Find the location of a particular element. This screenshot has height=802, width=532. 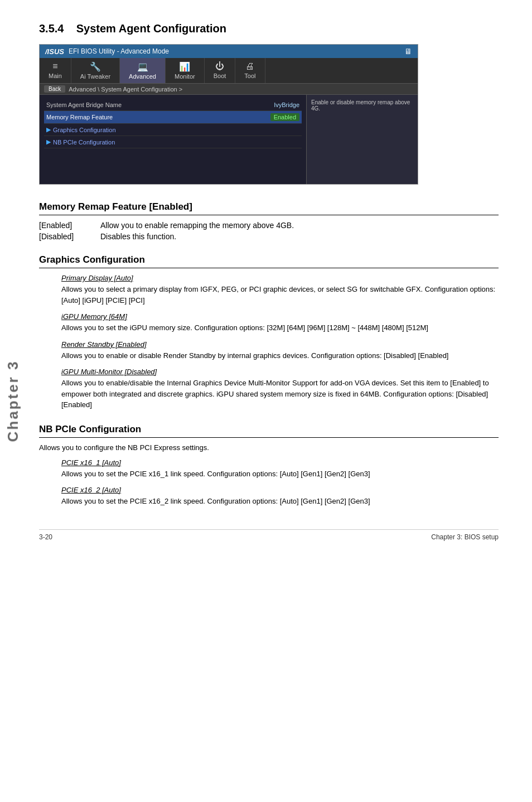

section-number: 3.5.4 is located at coordinates (51, 28).